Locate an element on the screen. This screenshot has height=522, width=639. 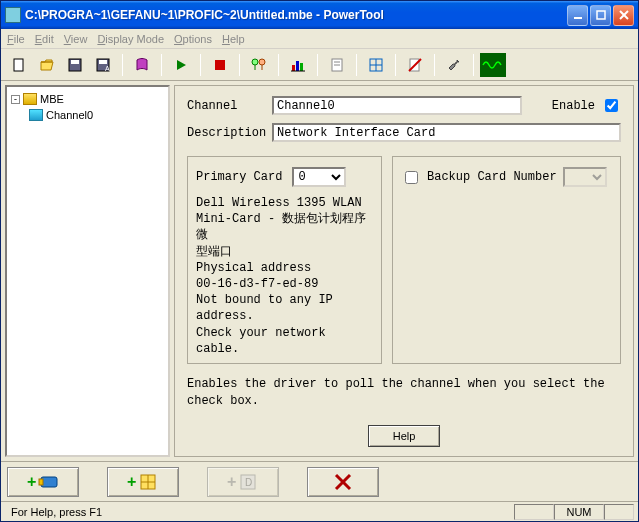
save-as-icon: A is located at coordinates (103, 65).